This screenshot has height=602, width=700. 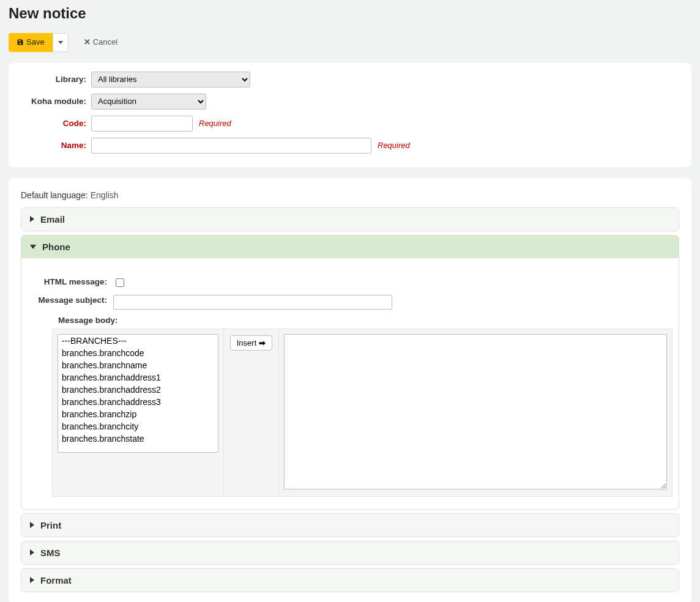 What do you see at coordinates (350, 219) in the screenshot?
I see `section-email: Email` at bounding box center [350, 219].